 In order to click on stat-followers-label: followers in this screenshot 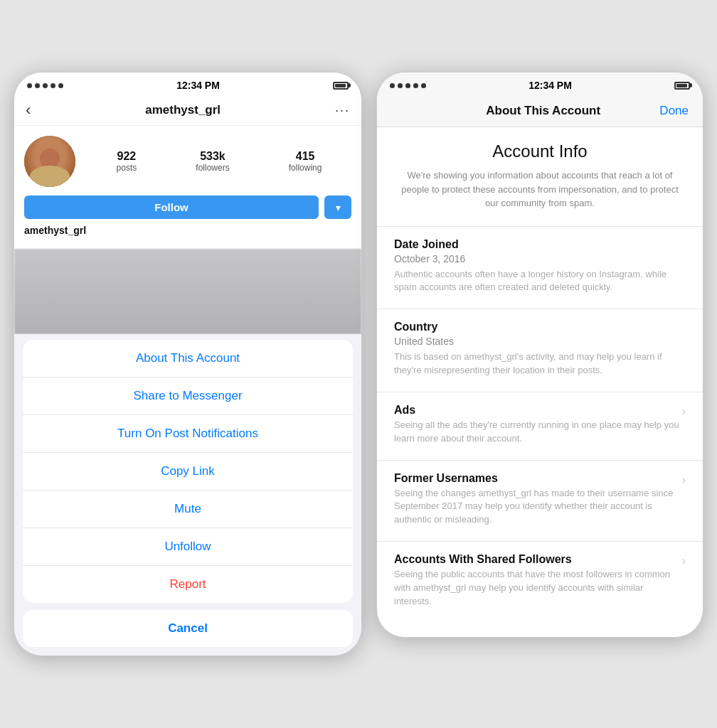, I will do `click(212, 168)`.